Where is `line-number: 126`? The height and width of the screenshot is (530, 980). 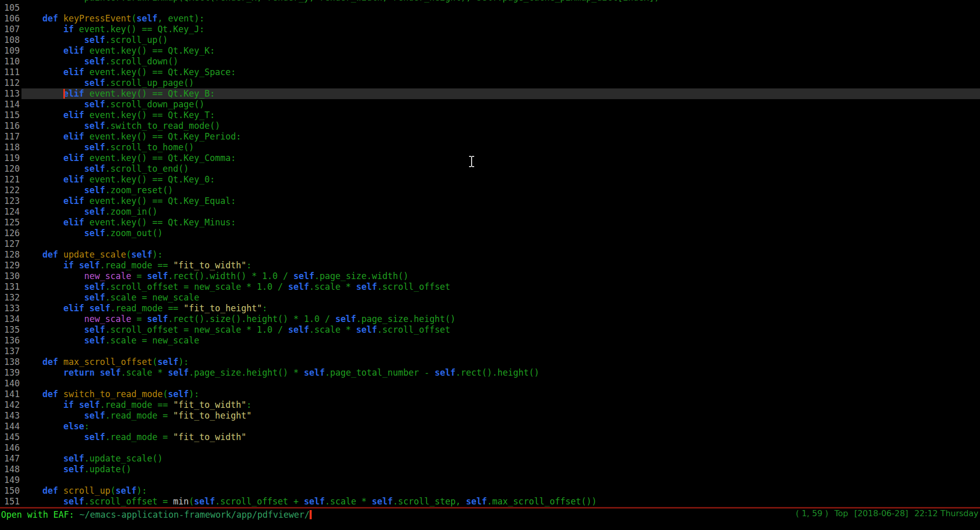 line-number: 126 is located at coordinates (11, 233).